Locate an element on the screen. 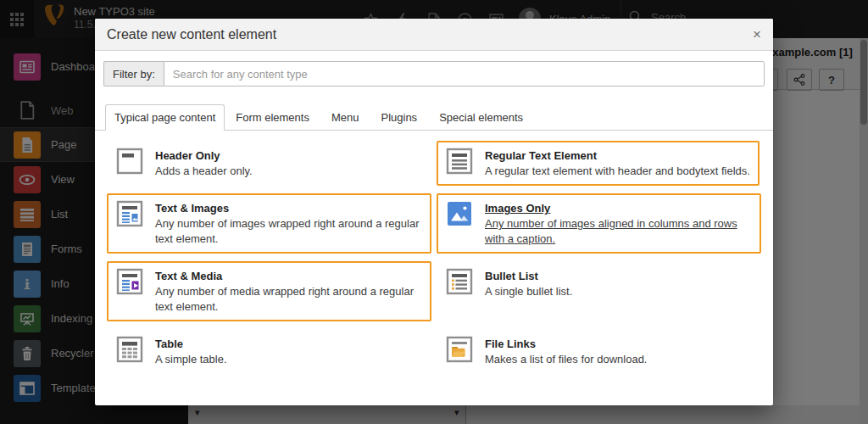  tab-special-elements: Special elements is located at coordinates (481, 117).